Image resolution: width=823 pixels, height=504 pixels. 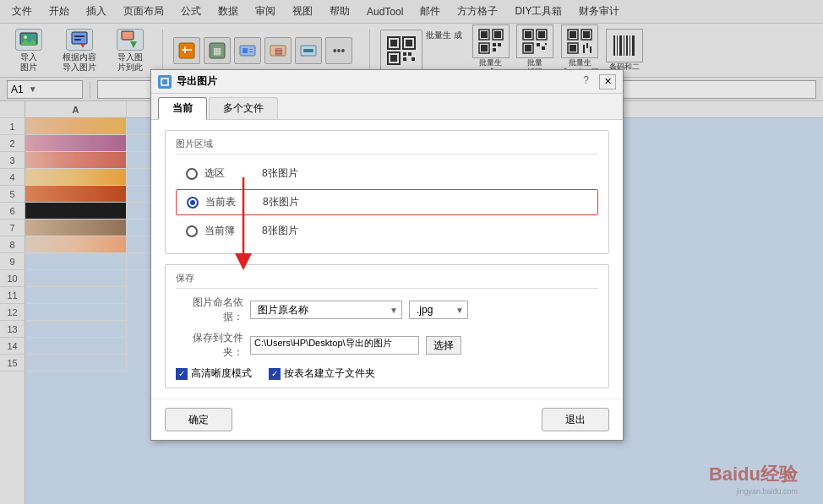 I want to click on path-input: C:\Users\HP\Desktop\导出的图片, so click(x=335, y=345).